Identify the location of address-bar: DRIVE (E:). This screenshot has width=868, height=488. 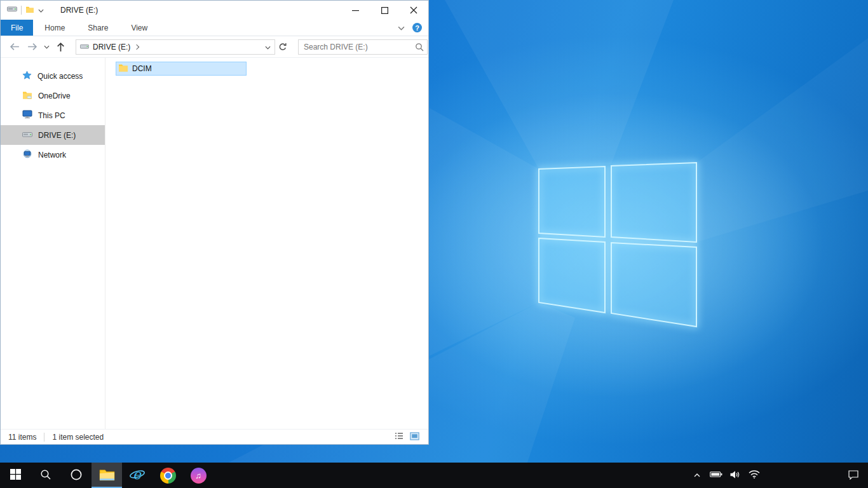
(175, 47).